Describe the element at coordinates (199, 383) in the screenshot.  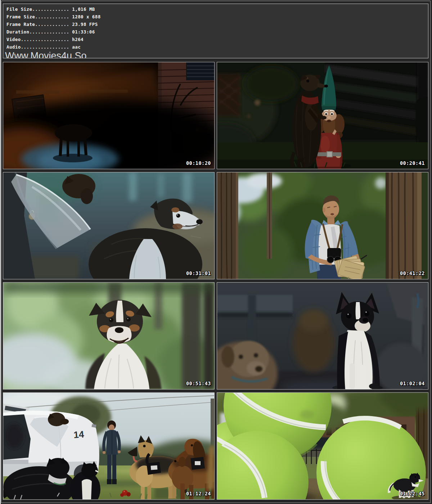
I see `timestamp-overlay: 00:51:43` at that location.